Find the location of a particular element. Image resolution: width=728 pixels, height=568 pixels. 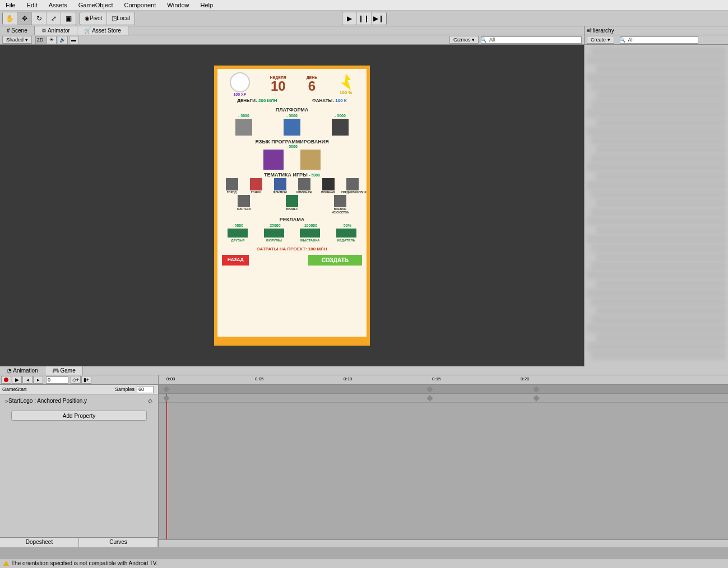

move-tool: ✥ is located at coordinates (25, 18).